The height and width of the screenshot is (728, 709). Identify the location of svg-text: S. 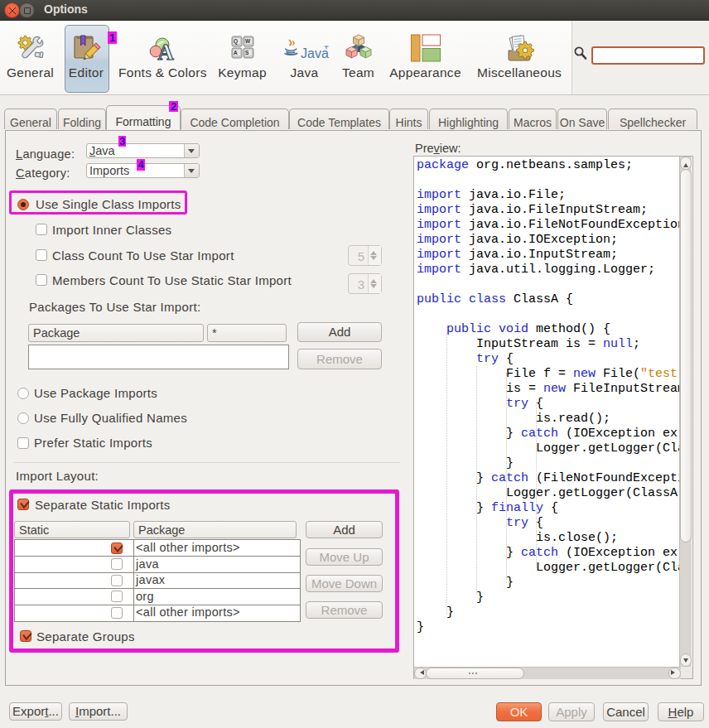
(247, 53).